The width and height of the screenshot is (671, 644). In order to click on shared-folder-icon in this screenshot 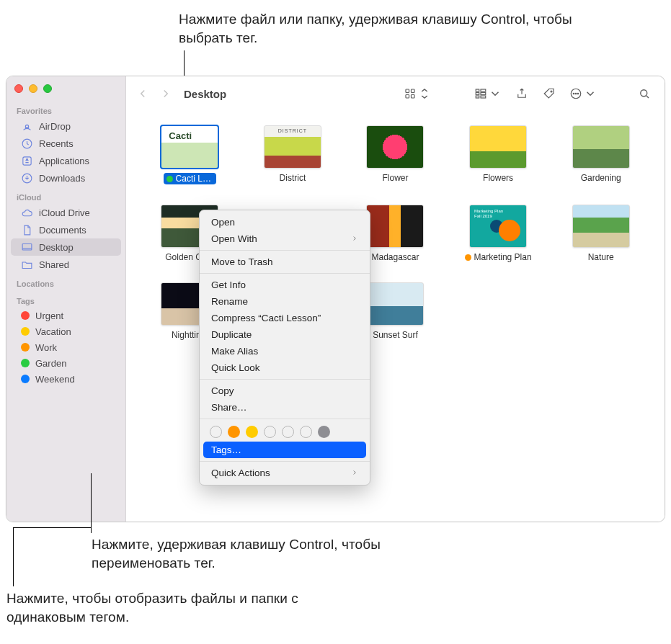, I will do `click(27, 265)`.